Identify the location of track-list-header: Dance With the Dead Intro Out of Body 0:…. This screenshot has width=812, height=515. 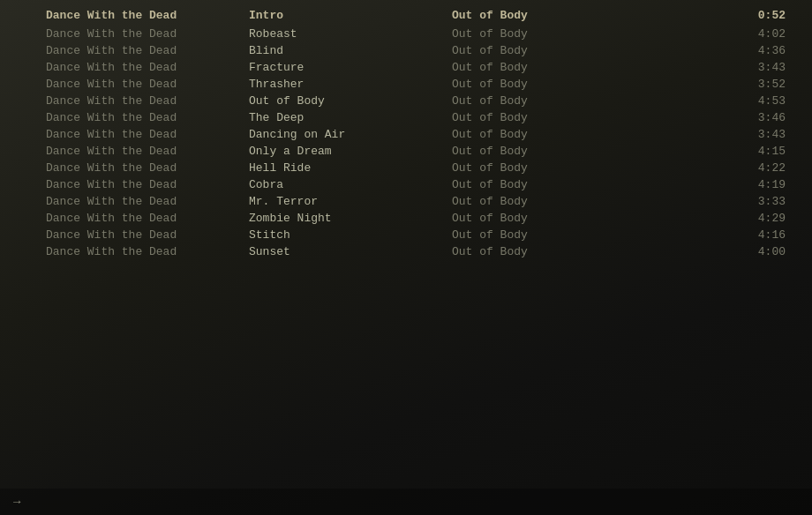
(406, 16).